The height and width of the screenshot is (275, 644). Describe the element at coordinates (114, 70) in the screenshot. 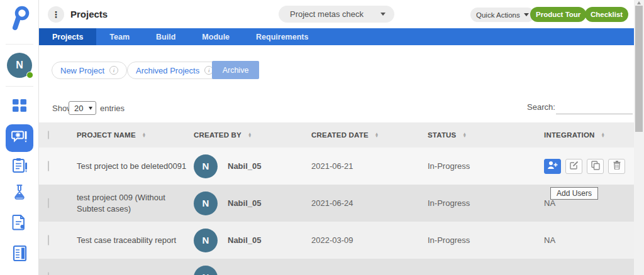

I see `info-icon: i` at that location.